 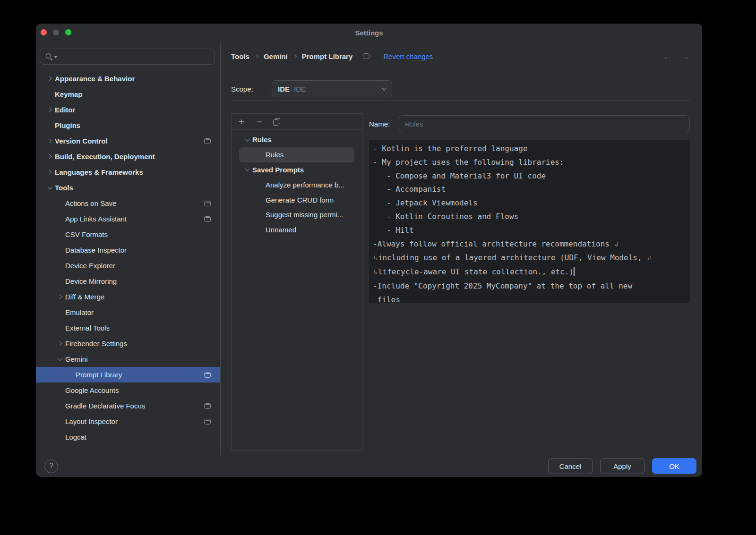 What do you see at coordinates (128, 94) in the screenshot?
I see `sidebar-item-keymap: Keymap` at bounding box center [128, 94].